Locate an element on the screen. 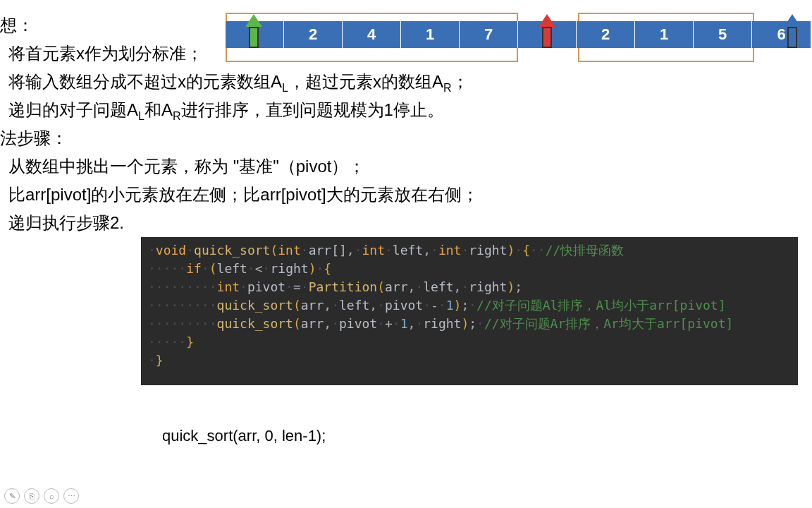  step-line-3: 递归执行步骤2. is located at coordinates (66, 223).